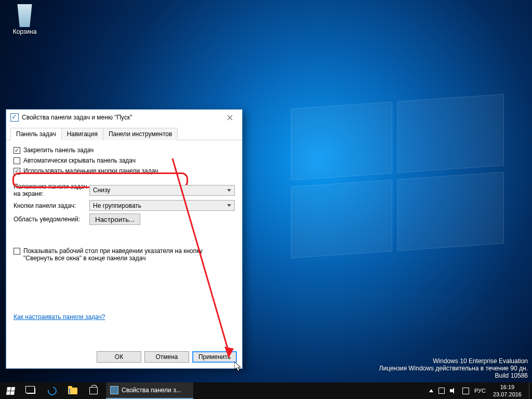 The width and height of the screenshot is (532, 399). What do you see at coordinates (507, 394) in the screenshot?
I see `clock-date: 23.07.2016` at bounding box center [507, 394].